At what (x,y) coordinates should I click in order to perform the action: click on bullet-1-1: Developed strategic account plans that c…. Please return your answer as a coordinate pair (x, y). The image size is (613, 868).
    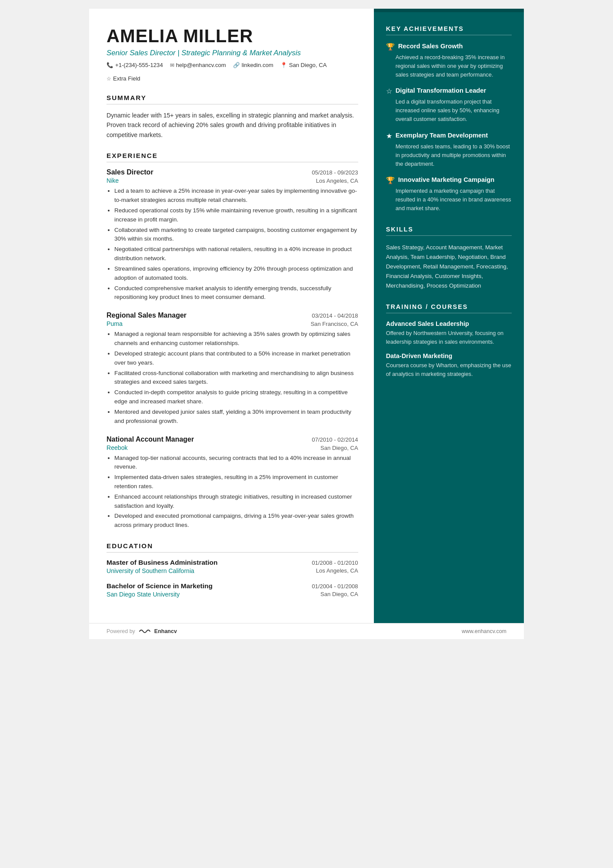
    Looking at the image, I should click on (237, 359).